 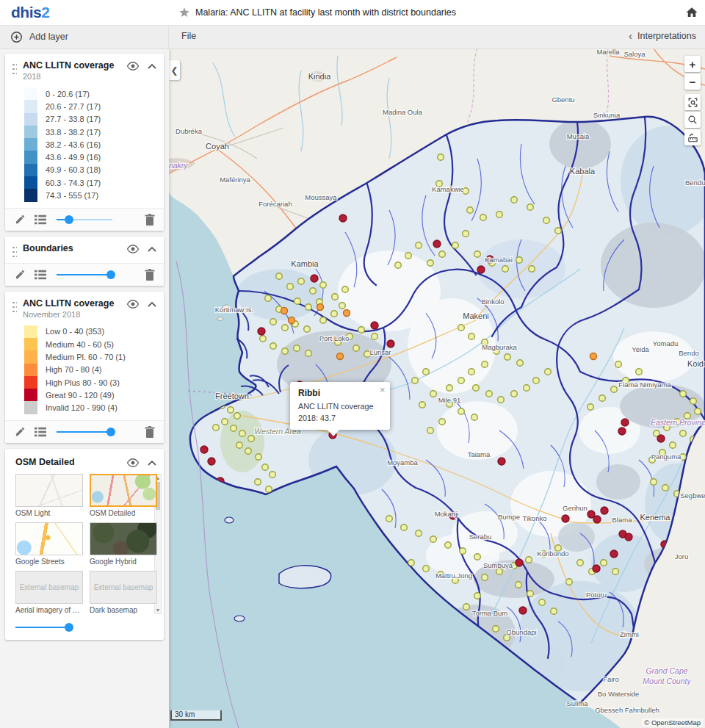 What do you see at coordinates (133, 463) in the screenshot?
I see `visibility-eye-icon` at bounding box center [133, 463].